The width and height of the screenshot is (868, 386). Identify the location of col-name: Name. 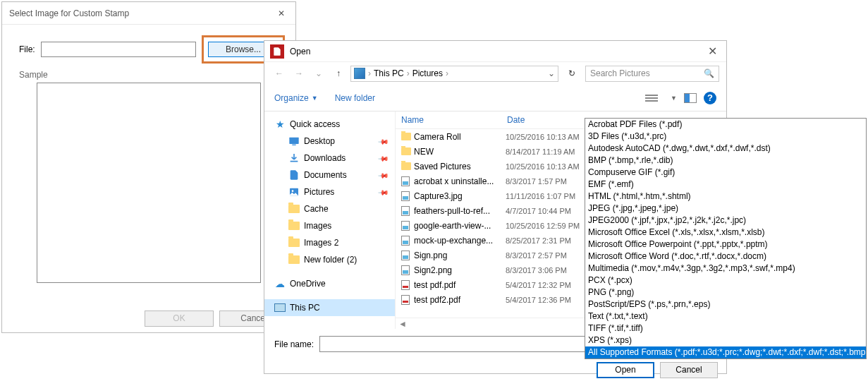
(454, 120).